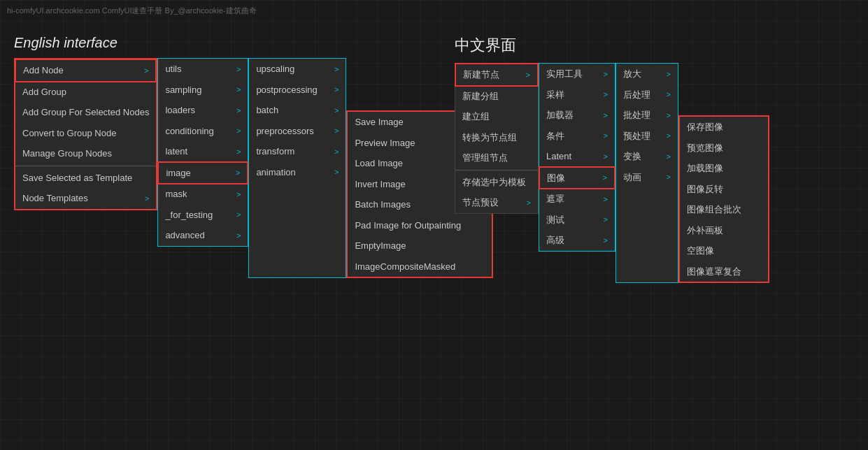 The image size is (868, 450). What do you see at coordinates (147, 198) in the screenshot?
I see `node-templates-arrow: >` at bounding box center [147, 198].